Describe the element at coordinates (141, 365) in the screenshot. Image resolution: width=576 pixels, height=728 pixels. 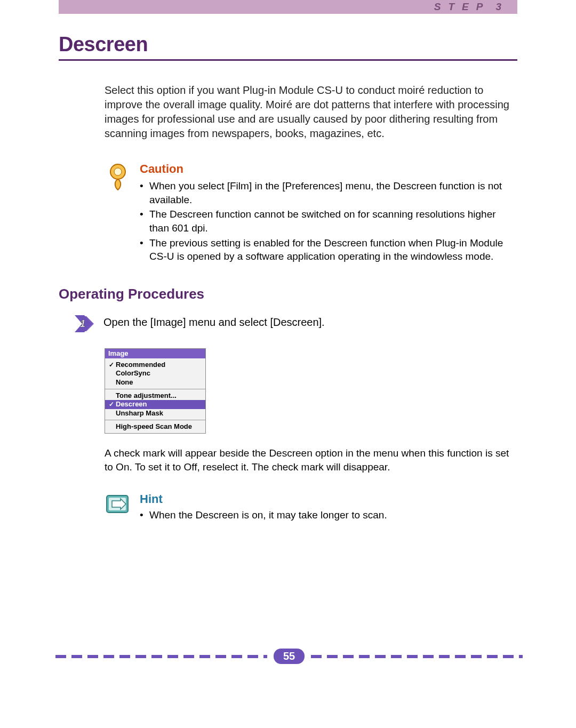
I see `menu-item-label: Recommended` at that location.